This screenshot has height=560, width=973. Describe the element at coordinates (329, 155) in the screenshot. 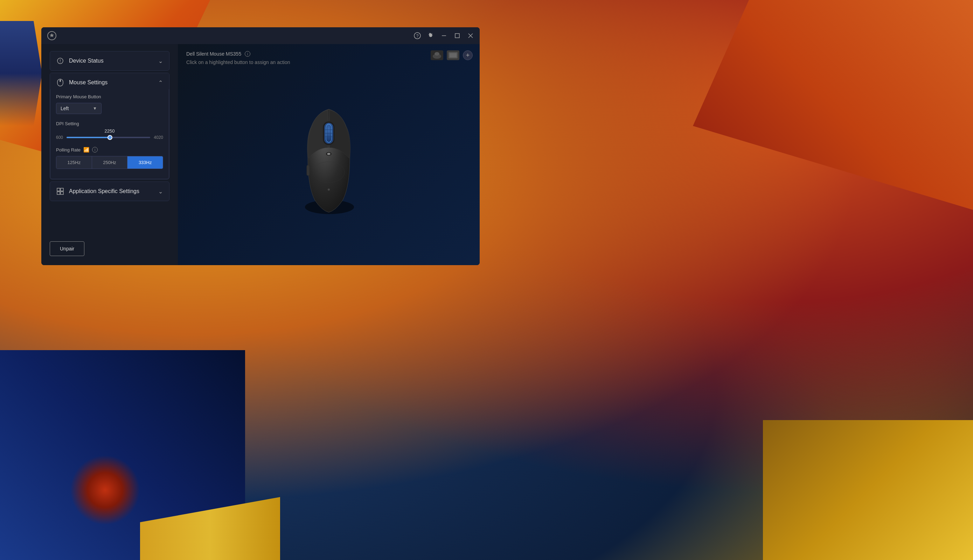

I see `right-panel: Dell Silent Mouse MS355 i Click on a hig…` at that location.